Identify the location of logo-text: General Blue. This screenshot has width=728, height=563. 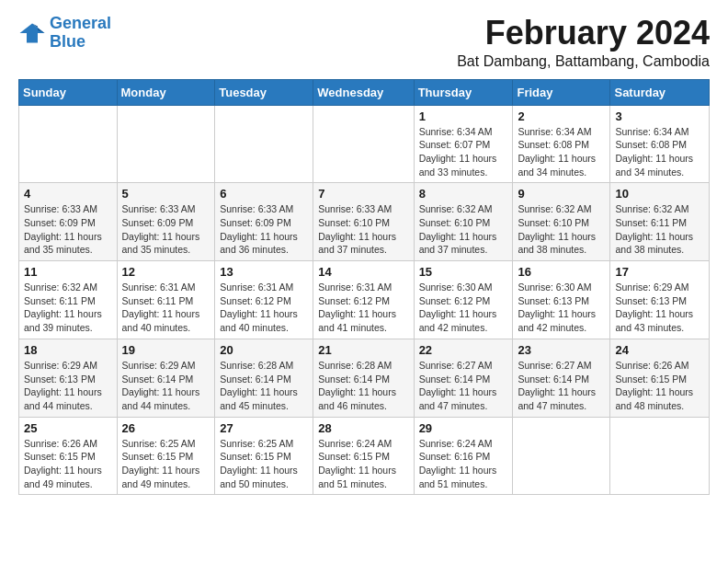
(81, 33).